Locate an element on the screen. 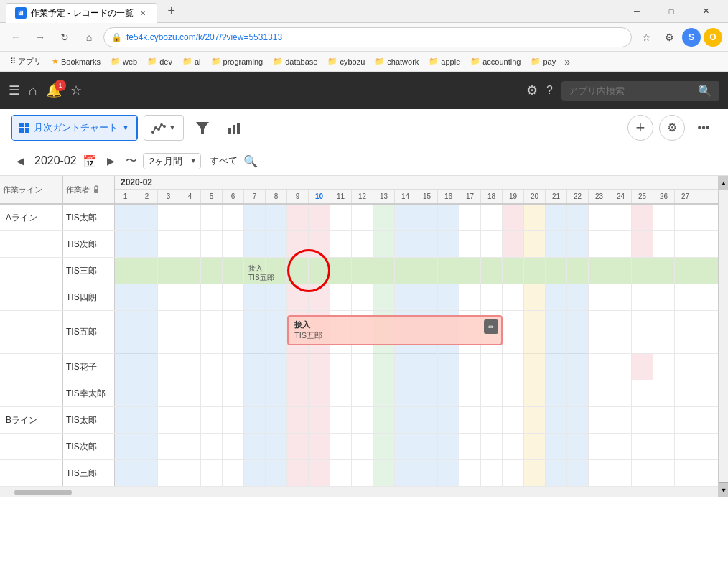  date-search-icon: 🔍 is located at coordinates (251, 161).